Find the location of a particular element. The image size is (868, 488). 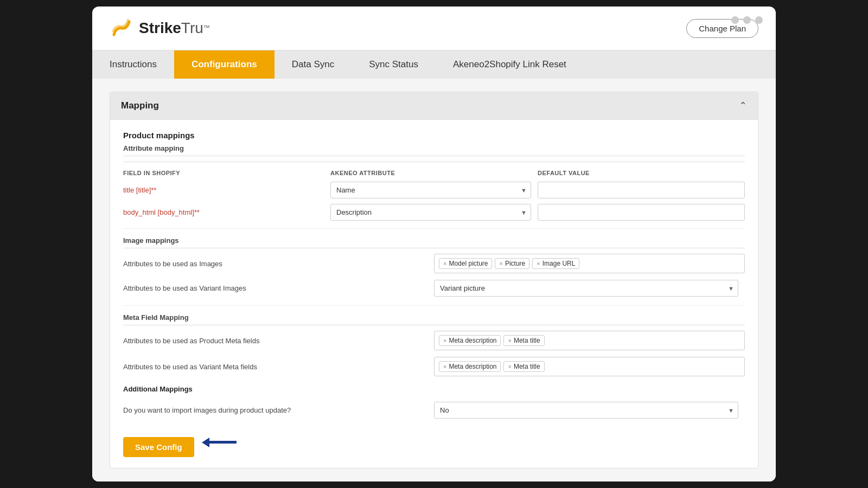

images-row: Attributes to be used as Images × Model … is located at coordinates (434, 264).